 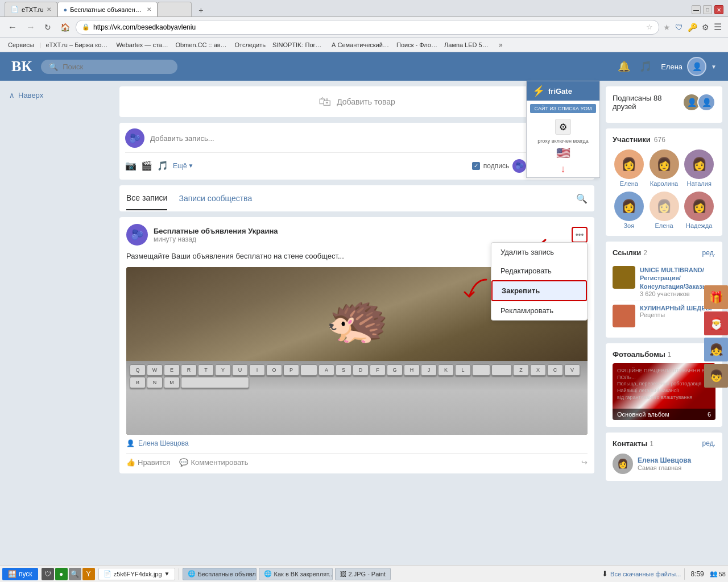 What do you see at coordinates (716, 376) in the screenshot?
I see `thumb-4: 👦` at bounding box center [716, 376].